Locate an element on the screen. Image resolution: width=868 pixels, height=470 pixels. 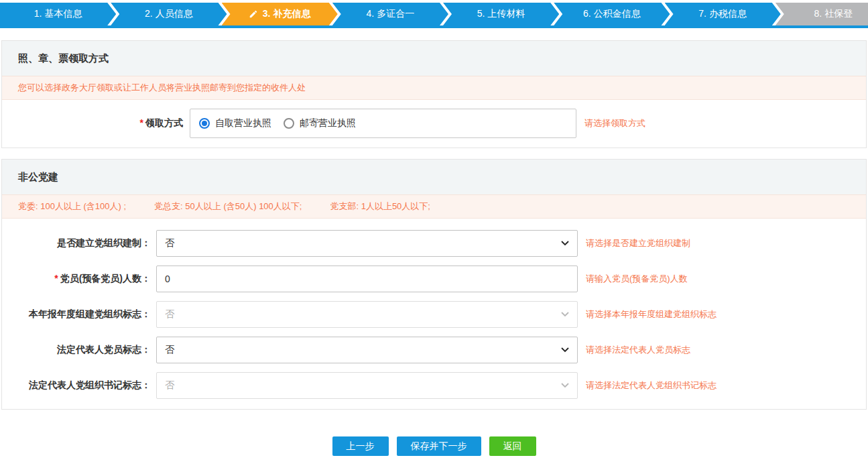
step-label: 2. 人员信息 is located at coordinates (169, 14).